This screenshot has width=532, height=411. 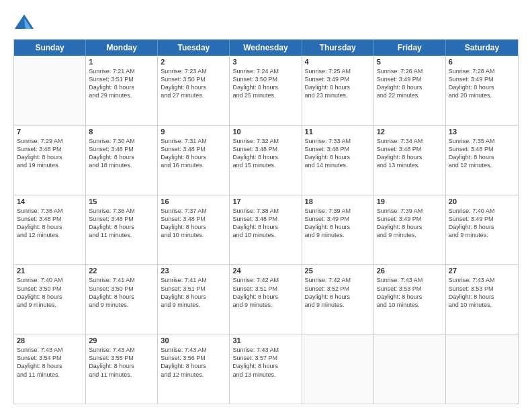 What do you see at coordinates (338, 271) in the screenshot?
I see `day-number: 25` at bounding box center [338, 271].